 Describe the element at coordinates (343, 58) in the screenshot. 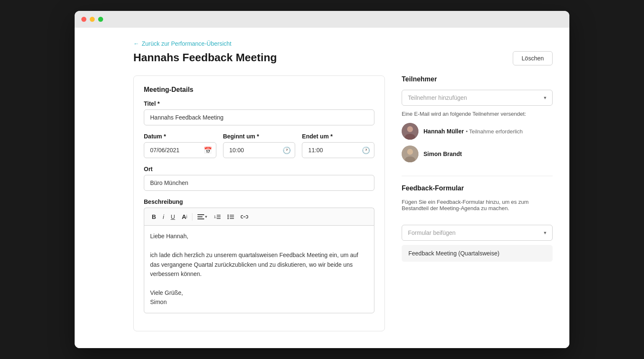

I see `page-header: Hannahs Feedback Meeting Löschen` at that location.